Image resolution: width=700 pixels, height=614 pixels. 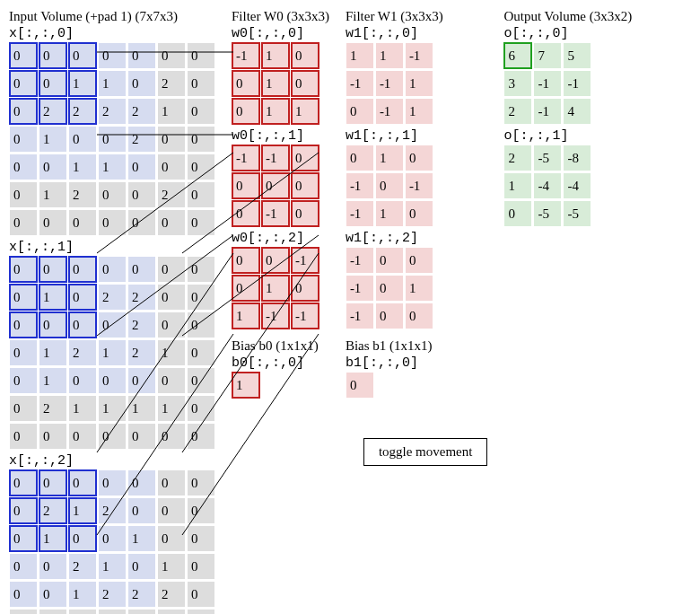 I want to click on filter-w0-grid: -110010011, so click(x=280, y=83).